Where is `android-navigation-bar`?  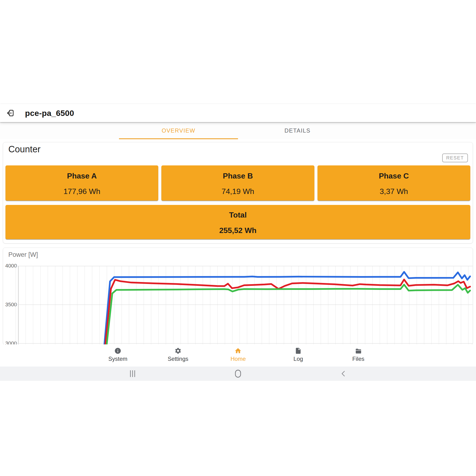
android-navigation-bar is located at coordinates (238, 374).